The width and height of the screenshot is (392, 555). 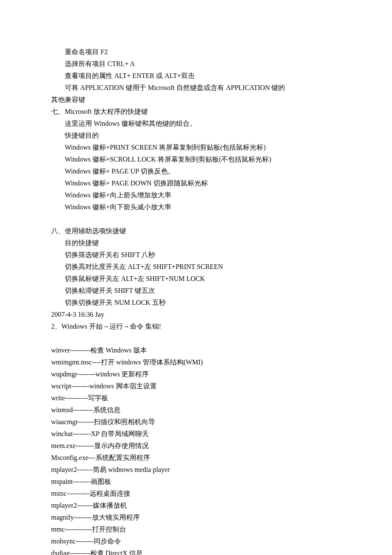 I want to click on text-line: mem.exe--------显示内存使用情况, so click(x=196, y=446).